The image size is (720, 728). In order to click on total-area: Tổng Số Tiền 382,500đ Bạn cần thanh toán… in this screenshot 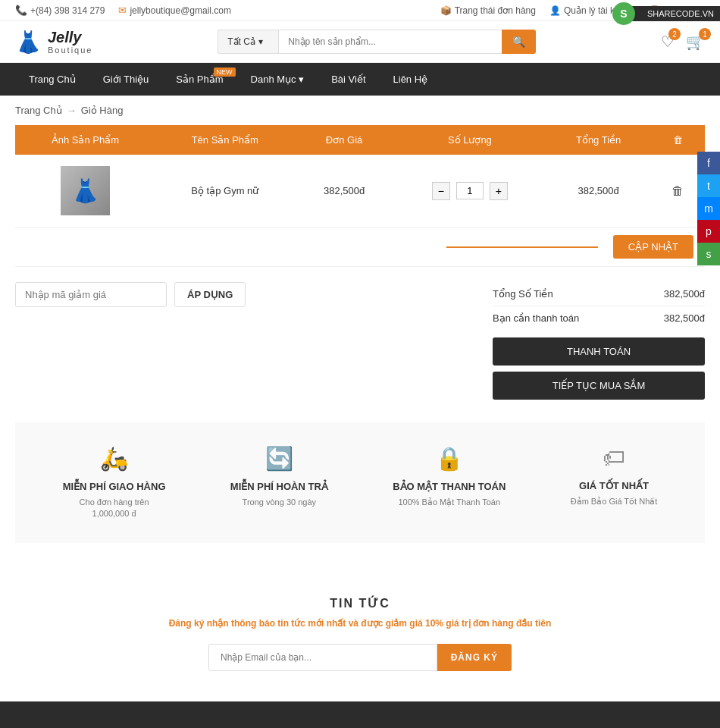, I will do `click(599, 341)`.